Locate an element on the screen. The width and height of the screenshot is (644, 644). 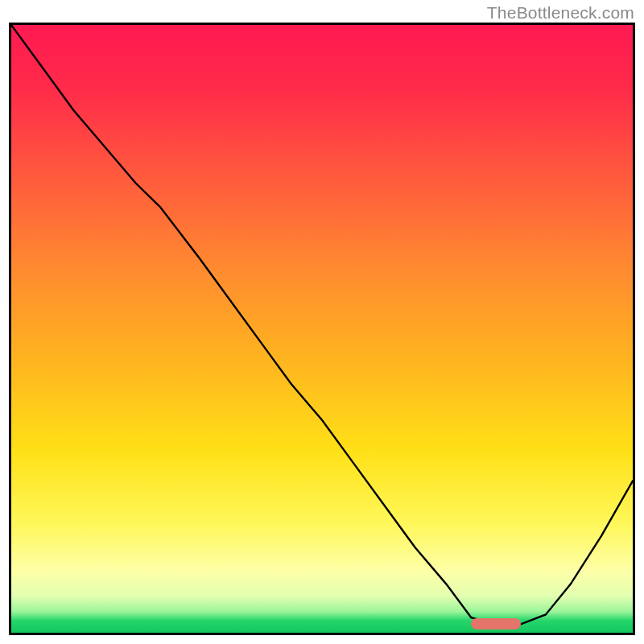
chart-marker is located at coordinates (496, 624).